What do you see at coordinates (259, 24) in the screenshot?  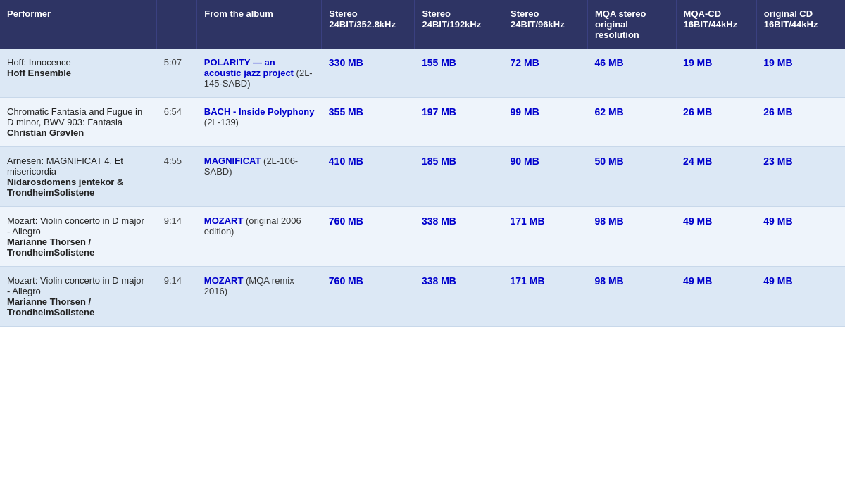 I see `header-album: From the album` at bounding box center [259, 24].